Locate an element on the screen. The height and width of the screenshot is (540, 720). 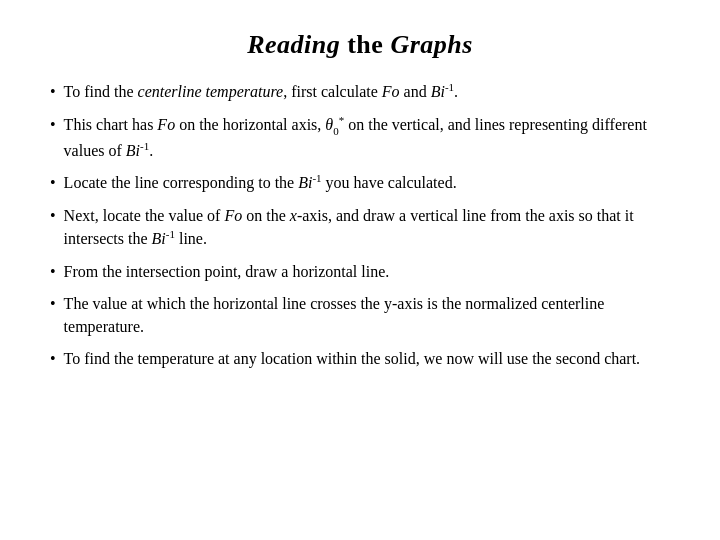
list-item: •Locate the line corresponding to the Bi… is located at coordinates (360, 183).